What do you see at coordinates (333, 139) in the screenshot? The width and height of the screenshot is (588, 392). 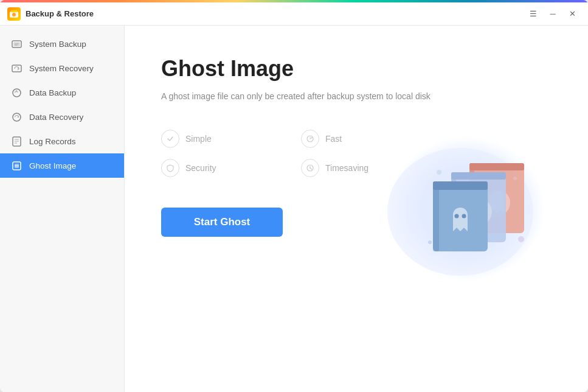 I see `feature-fast-label: Fast` at bounding box center [333, 139].